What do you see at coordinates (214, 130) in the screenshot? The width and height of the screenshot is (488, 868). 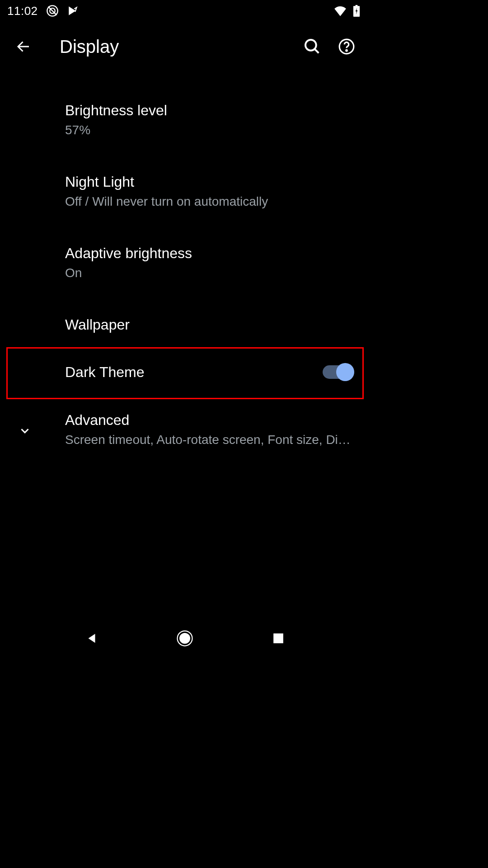 I see `setting-subtitle: 57%` at bounding box center [214, 130].